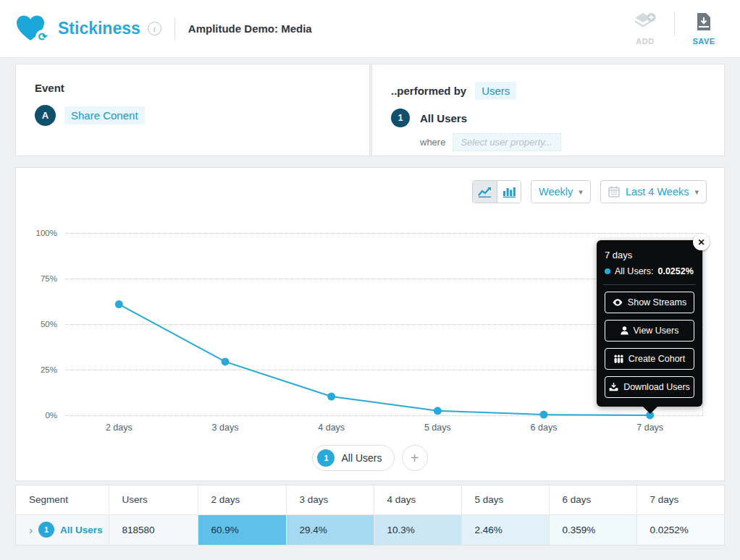 The image size is (740, 560). Describe the element at coordinates (681, 530) in the screenshot. I see `cell-7days: 0.0252%` at that location.